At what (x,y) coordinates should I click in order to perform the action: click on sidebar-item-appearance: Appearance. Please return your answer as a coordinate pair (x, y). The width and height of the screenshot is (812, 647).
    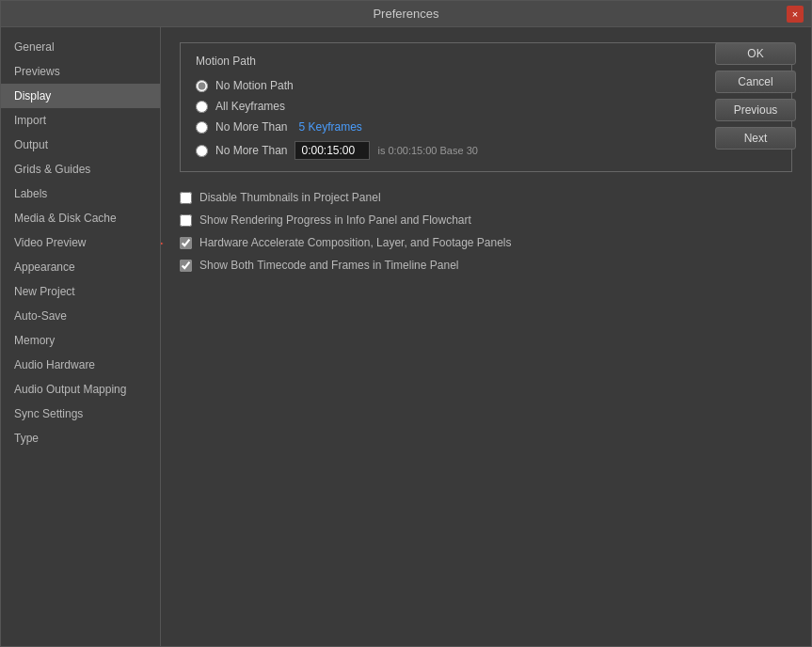
    Looking at the image, I should click on (81, 267).